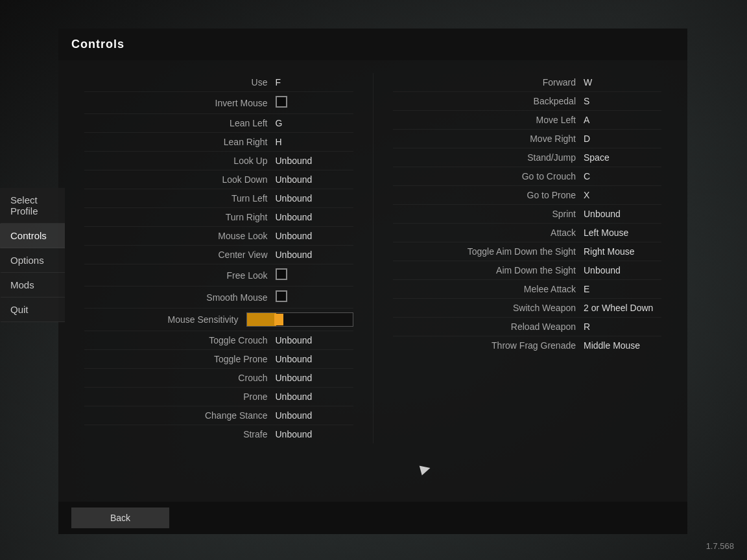 The image size is (747, 560). I want to click on value-lean-right: H, so click(314, 142).